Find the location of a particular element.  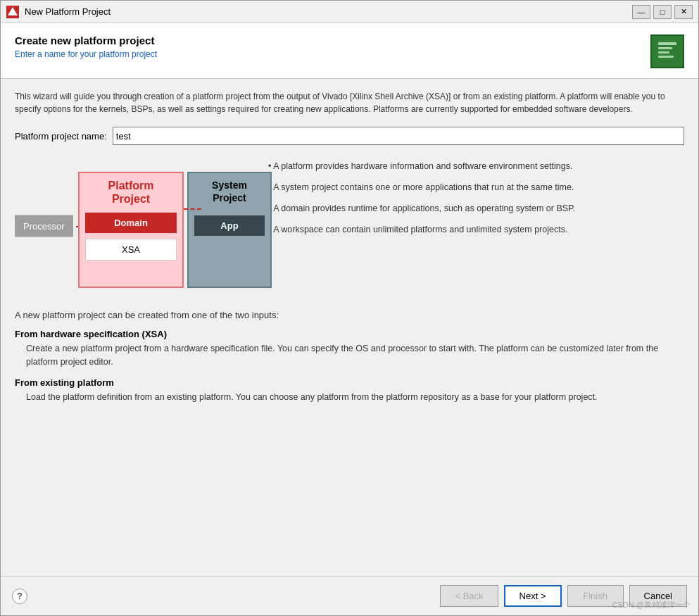

window-controls: — □ ✕ is located at coordinates (662, 12).